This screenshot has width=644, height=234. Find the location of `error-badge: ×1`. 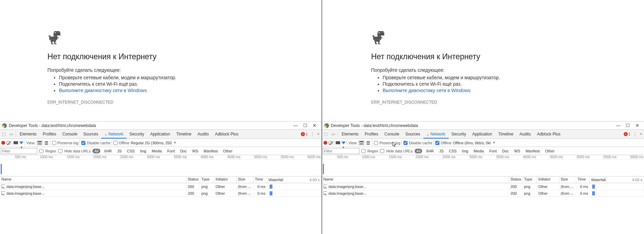

error-badge: ×1 is located at coordinates (627, 134).